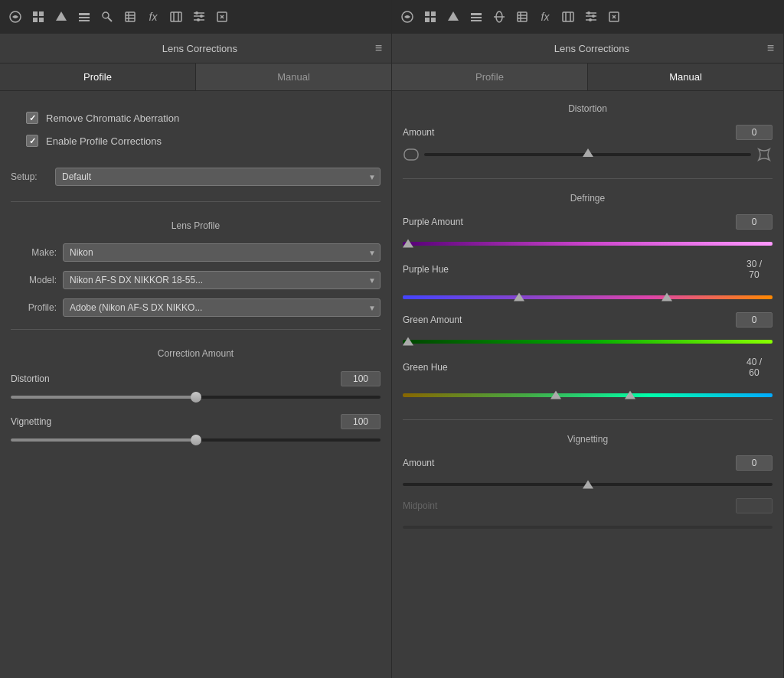  Describe the element at coordinates (519, 297) in the screenshot. I see `purple-hue-left-thumb` at that location.